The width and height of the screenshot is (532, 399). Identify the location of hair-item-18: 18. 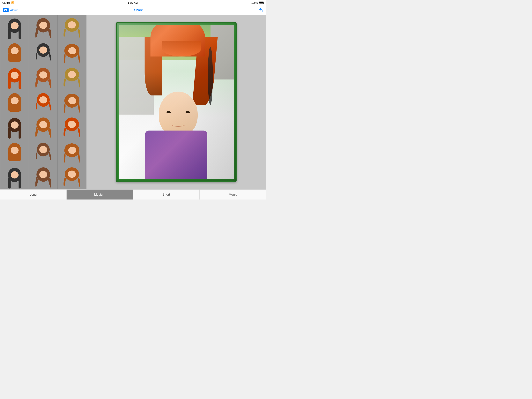
(72, 154).